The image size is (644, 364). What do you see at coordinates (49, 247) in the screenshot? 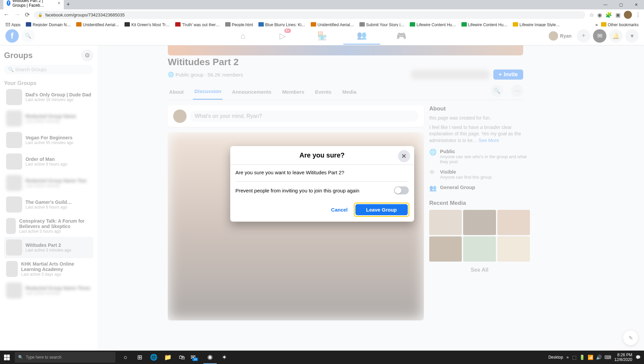
I see `sidebar-group-item: Wititudes Part 2 Last active 3 minutes a…` at bounding box center [49, 247].